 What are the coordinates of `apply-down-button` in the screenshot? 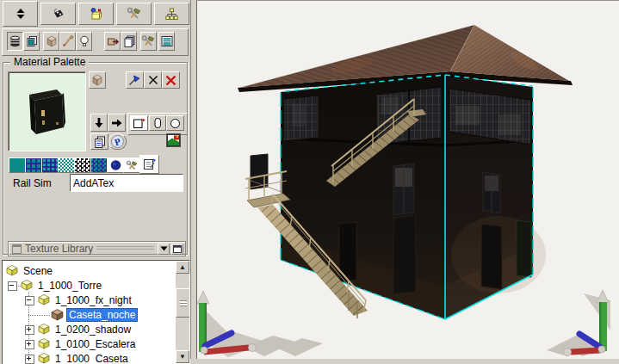 It's located at (99, 122).